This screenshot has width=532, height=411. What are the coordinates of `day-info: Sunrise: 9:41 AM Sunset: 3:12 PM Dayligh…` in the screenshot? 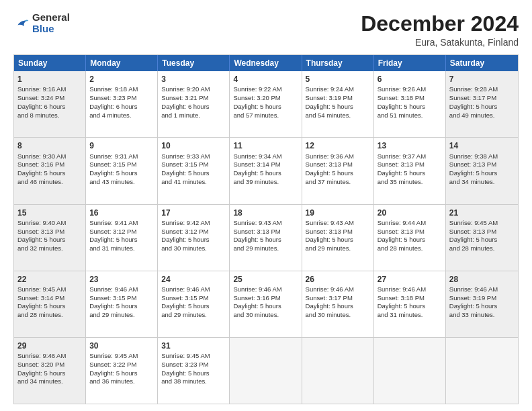 It's located at (114, 235).